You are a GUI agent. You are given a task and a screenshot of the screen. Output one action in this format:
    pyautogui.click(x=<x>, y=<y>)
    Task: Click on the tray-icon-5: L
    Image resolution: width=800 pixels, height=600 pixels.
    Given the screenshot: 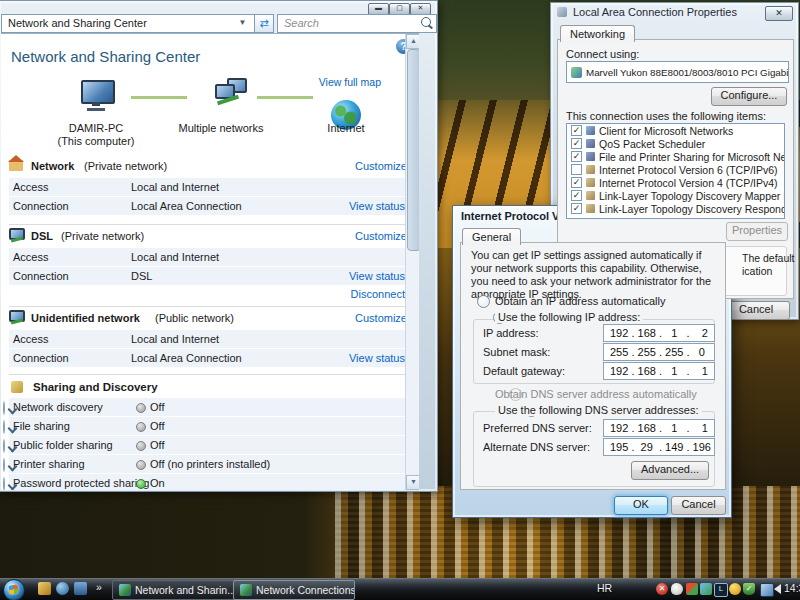 What is the action you would take?
    pyautogui.click(x=721, y=590)
    